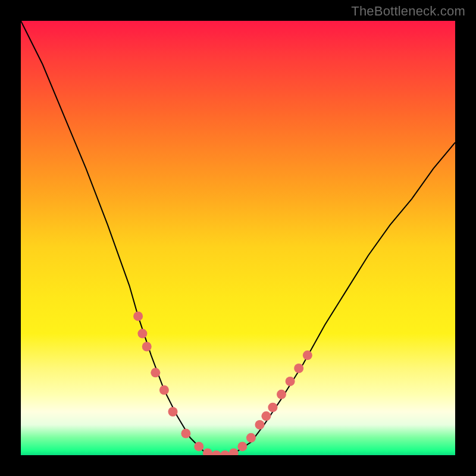 This screenshot has width=476, height=476. Describe the element at coordinates (223, 383) in the screenshot. I see `marker-layer` at that location.